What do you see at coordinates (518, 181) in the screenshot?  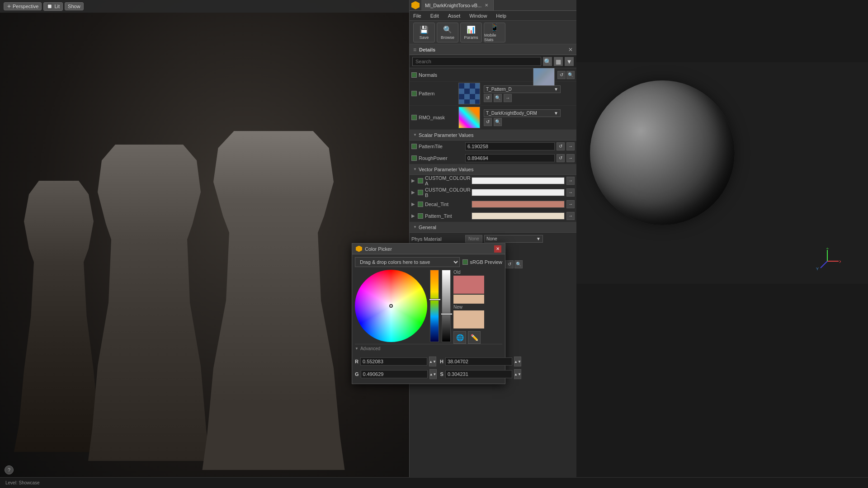 I see `custom-colour-a-swatch` at bounding box center [518, 181].